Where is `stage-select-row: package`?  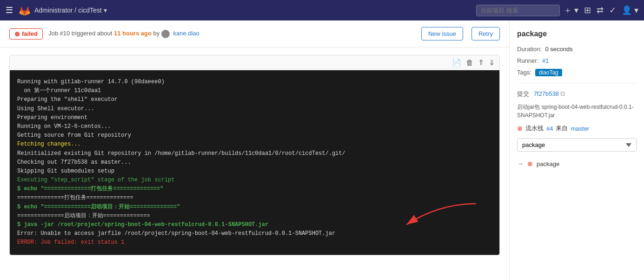
stage-select-row: package is located at coordinates (577, 145).